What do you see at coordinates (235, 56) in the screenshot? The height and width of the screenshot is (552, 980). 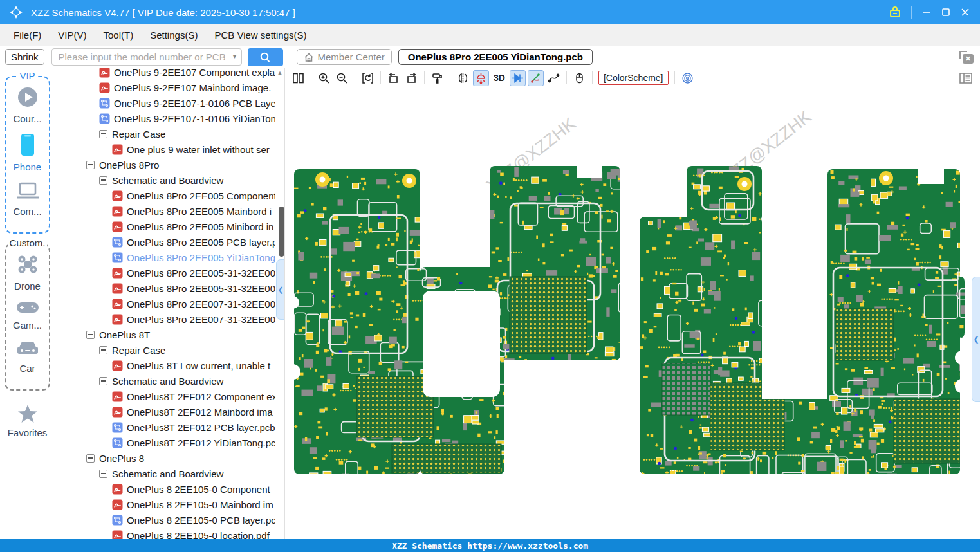 I see `chevron-down-icon: ▾` at bounding box center [235, 56].